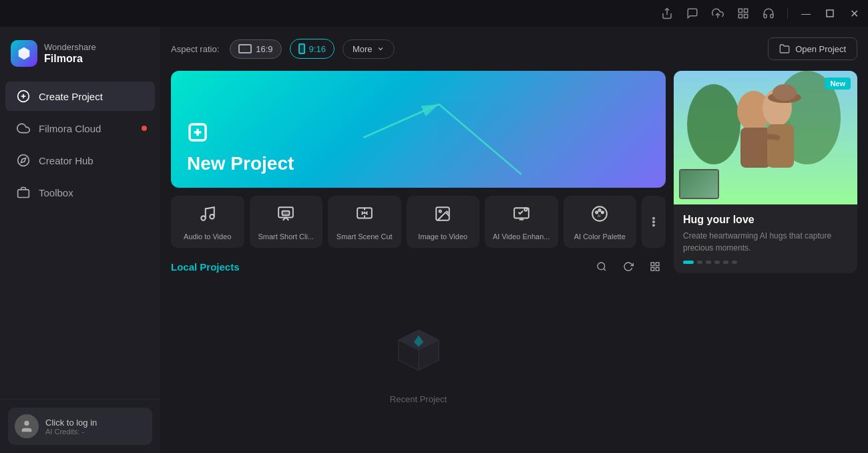 This screenshot has width=868, height=453. What do you see at coordinates (70, 47) in the screenshot?
I see `brand-name: Wondershare` at bounding box center [70, 47].